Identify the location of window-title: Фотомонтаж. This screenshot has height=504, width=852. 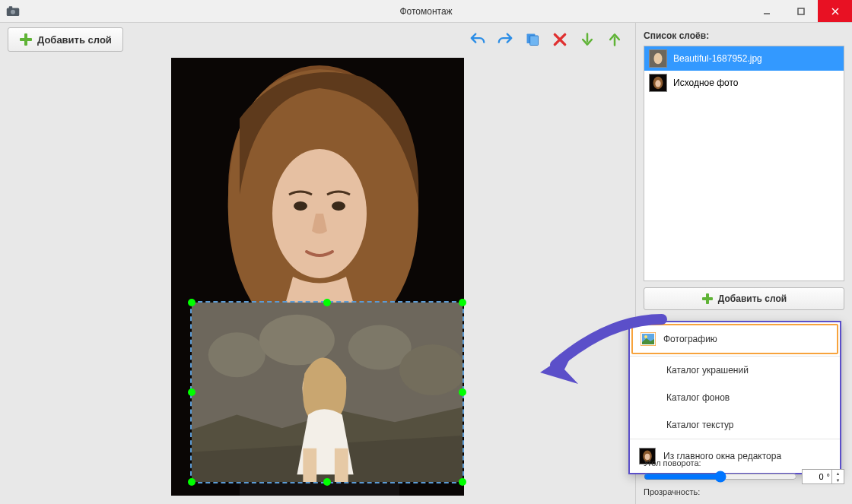
(426, 11).